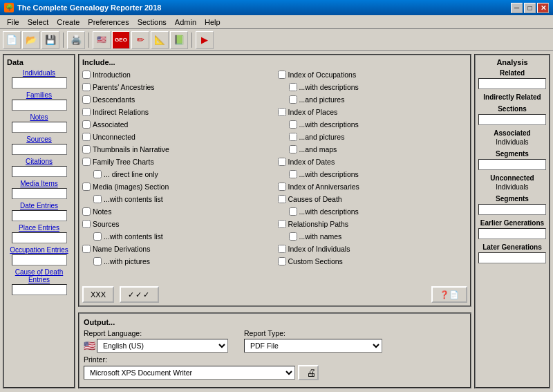 The image size is (553, 392). I want to click on include-direct-line-only: ... direct line only, so click(177, 174).